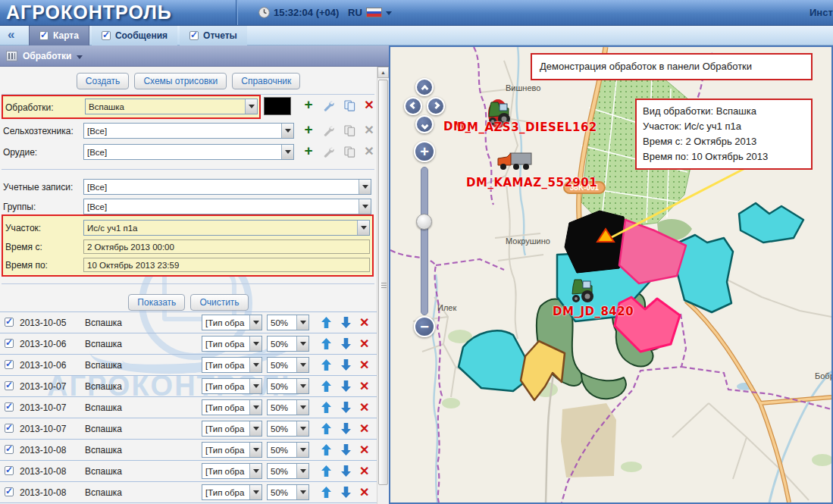  What do you see at coordinates (308, 105) in the screenshot?
I see `add-treatment-icon: +` at bounding box center [308, 105].